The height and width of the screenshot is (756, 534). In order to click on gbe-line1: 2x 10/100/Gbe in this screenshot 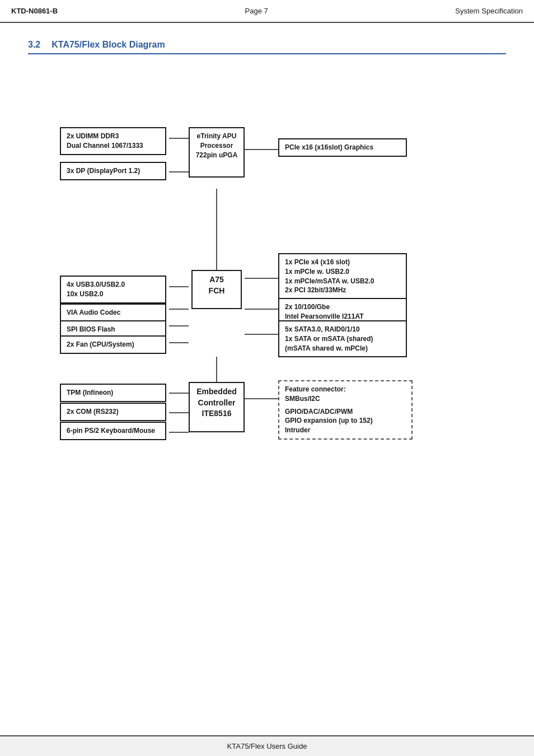, I will do `click(343, 307)`.